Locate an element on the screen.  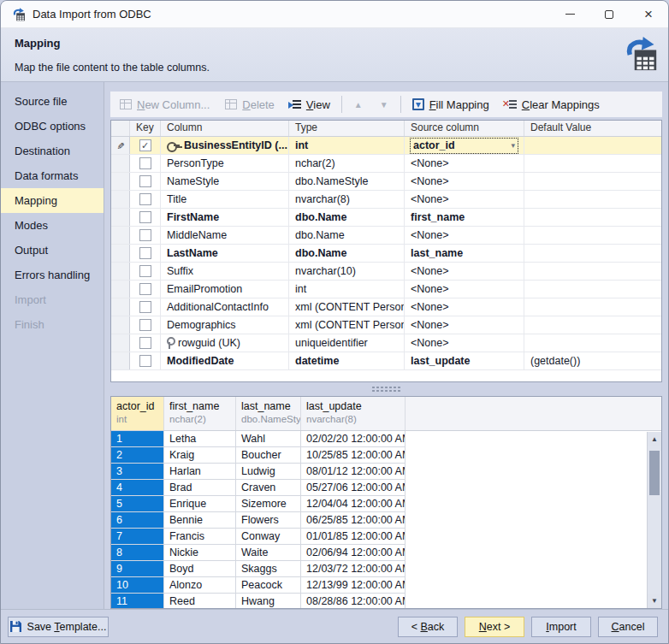
column-name-label: BusinessEntityID (... is located at coordinates (236, 145).